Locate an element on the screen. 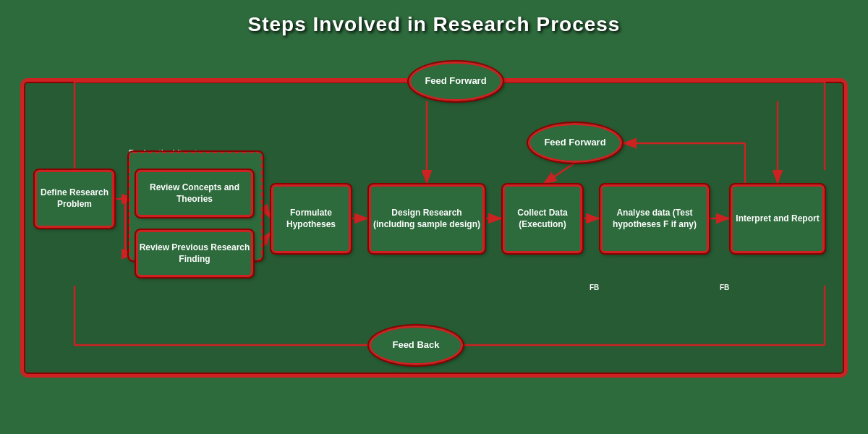 This screenshot has width=868, height=434. define-node: Define Research Problem is located at coordinates (75, 199).